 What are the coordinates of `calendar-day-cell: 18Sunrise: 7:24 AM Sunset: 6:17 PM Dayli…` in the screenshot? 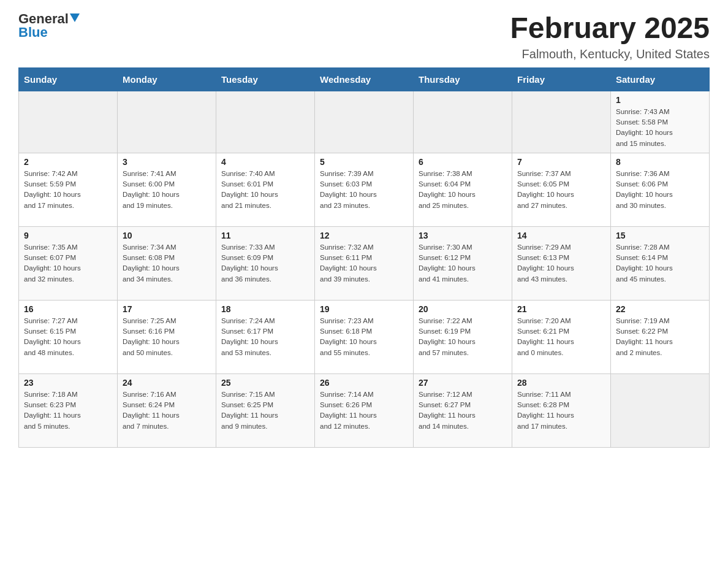 It's located at (266, 337).